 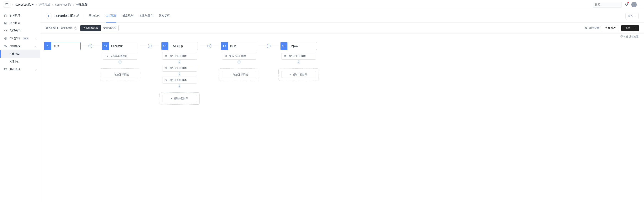 What do you see at coordinates (342, 37) in the screenshot?
I see `canvas-settings-link: 构建过程设置` at bounding box center [342, 37].